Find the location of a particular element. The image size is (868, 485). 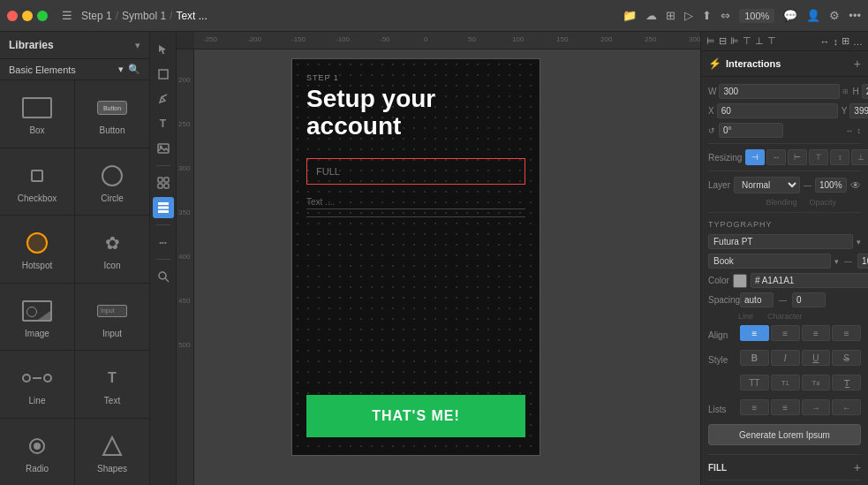

select-tool is located at coordinates (163, 49).